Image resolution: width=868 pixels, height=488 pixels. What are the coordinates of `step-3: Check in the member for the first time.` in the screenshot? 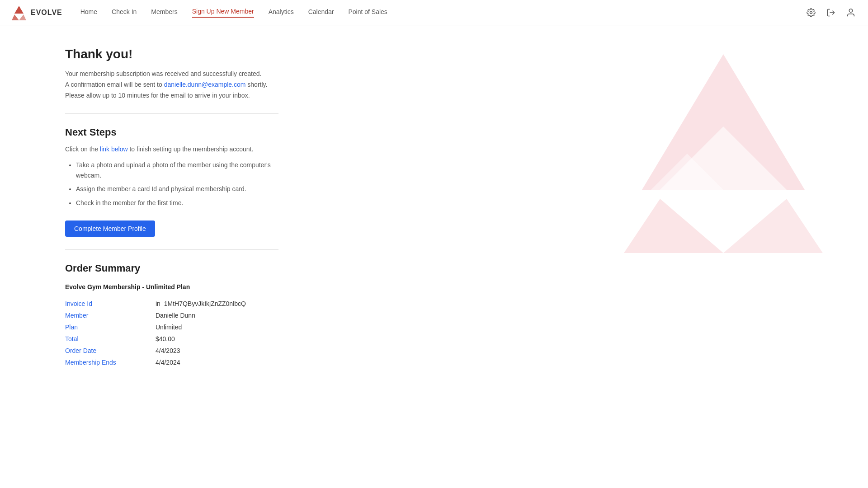 It's located at (177, 203).